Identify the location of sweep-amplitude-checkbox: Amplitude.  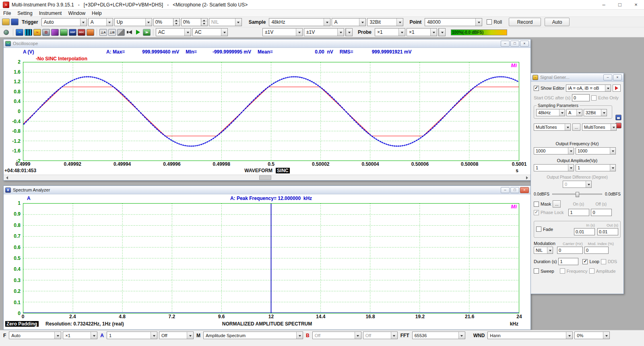
(603, 271).